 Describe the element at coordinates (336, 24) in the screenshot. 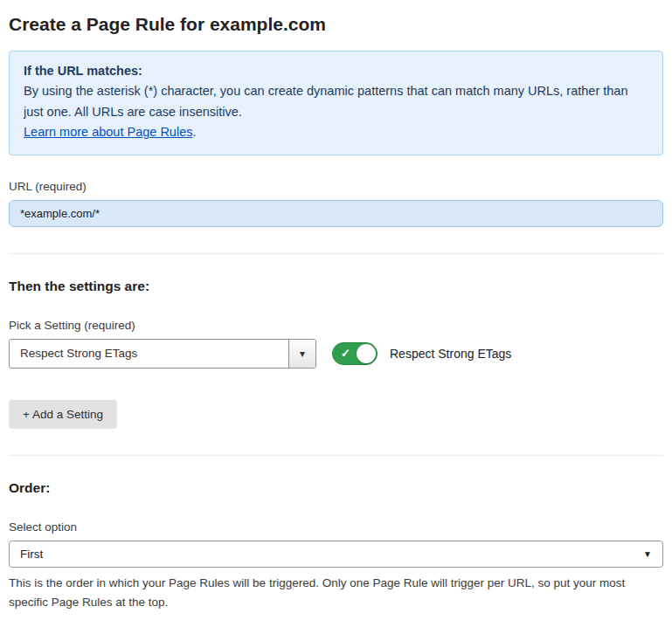

I see `page-title: Create a Page Rule for example.com` at that location.